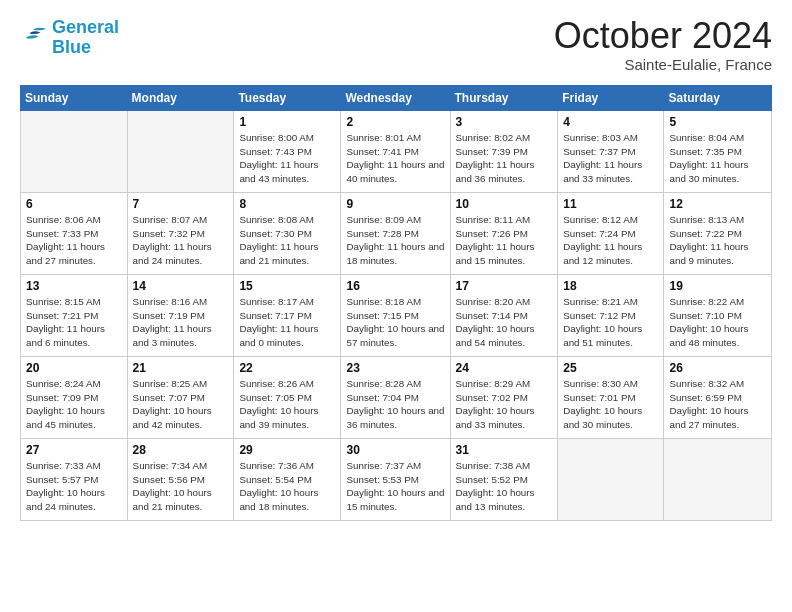  What do you see at coordinates (504, 240) in the screenshot?
I see `day-info: Sunrise: 8:11 AMSunset: 7:26 PMDaylight:…` at bounding box center [504, 240].